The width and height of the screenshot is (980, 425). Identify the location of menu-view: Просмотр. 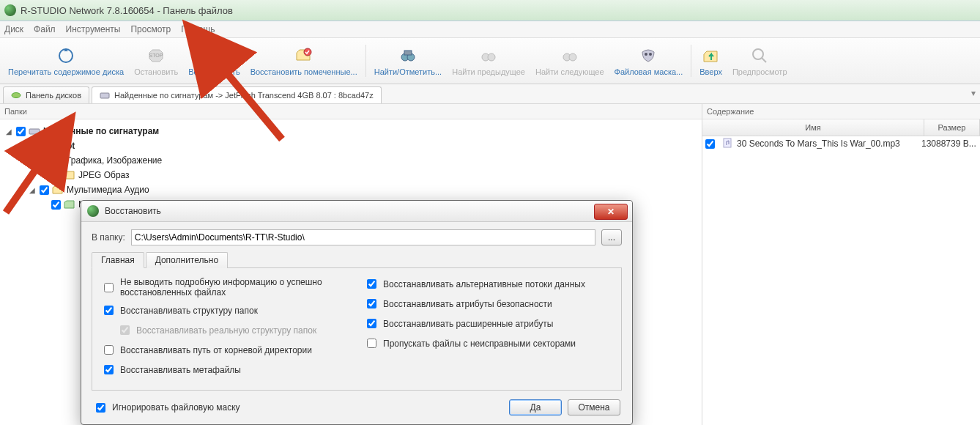
(151, 29).